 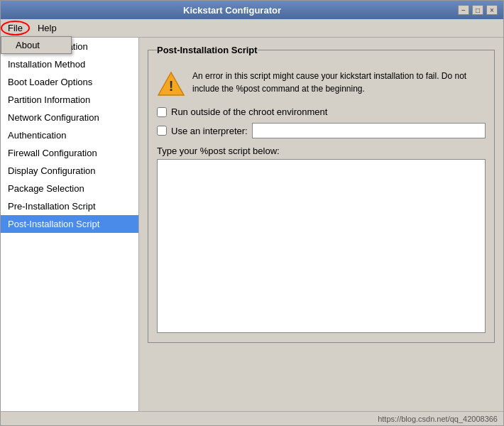 I want to click on close-button: ×, so click(x=492, y=10).